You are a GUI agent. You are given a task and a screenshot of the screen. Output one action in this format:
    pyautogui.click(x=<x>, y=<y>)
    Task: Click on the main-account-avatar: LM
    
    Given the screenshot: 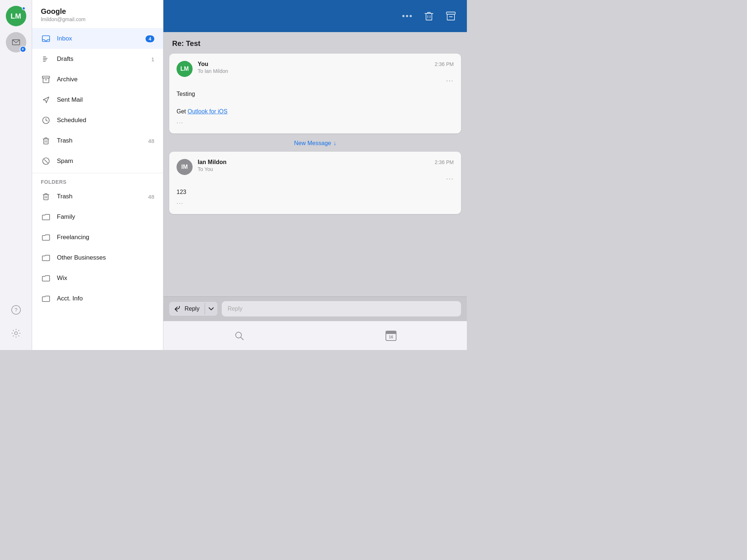 What is the action you would take?
    pyautogui.click(x=16, y=16)
    